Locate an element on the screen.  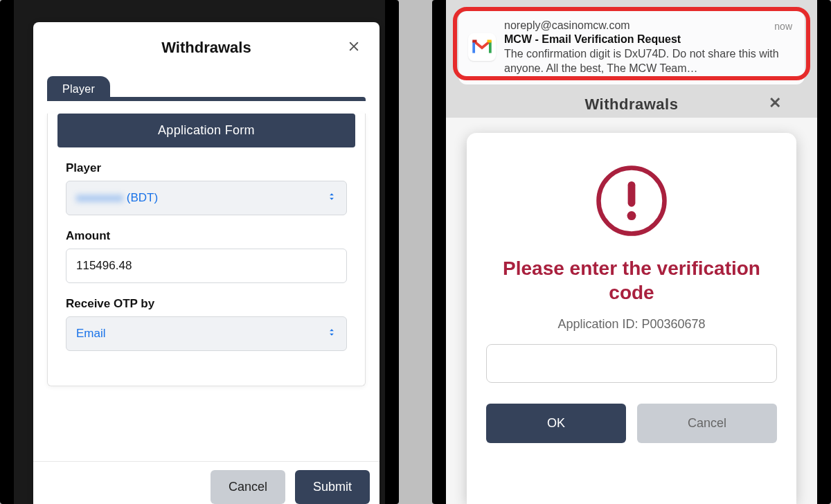
close-icon is located at coordinates (354, 48).